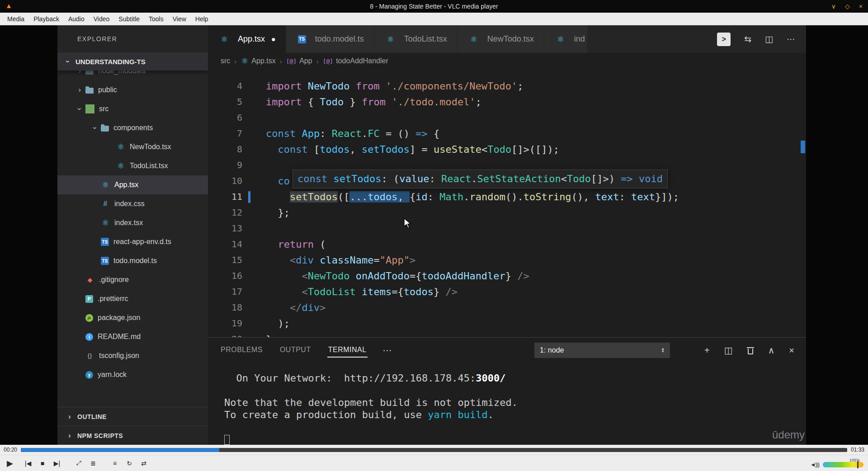  I want to click on chevron-right-icon: ›, so click(70, 417).